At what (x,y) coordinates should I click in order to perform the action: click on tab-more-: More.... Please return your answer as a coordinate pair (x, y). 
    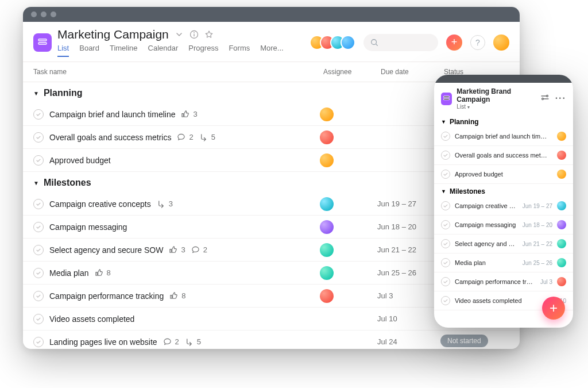
    Looking at the image, I should click on (272, 51).